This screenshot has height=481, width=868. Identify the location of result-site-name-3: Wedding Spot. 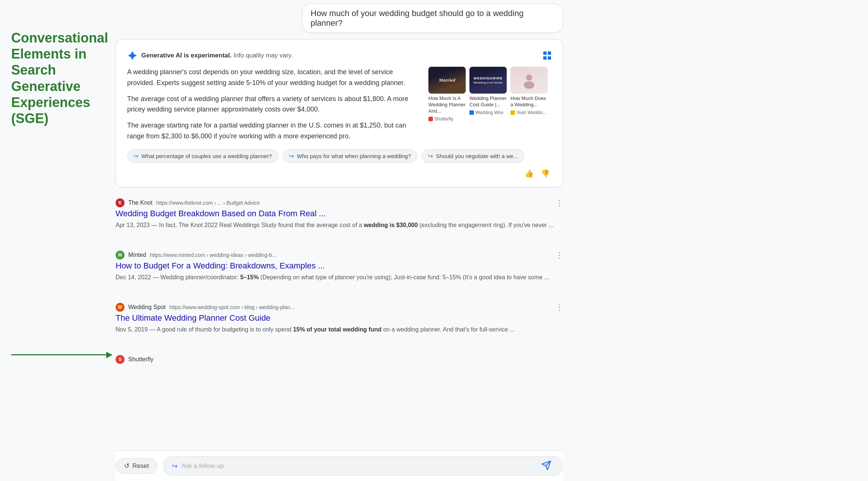
(147, 307).